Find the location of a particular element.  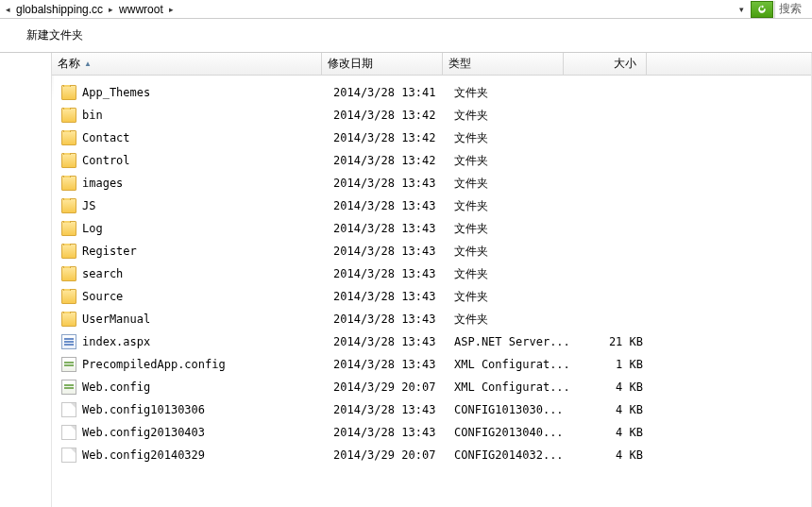

file-row: images2014/3/28 13:43文件夹 is located at coordinates (434, 183).